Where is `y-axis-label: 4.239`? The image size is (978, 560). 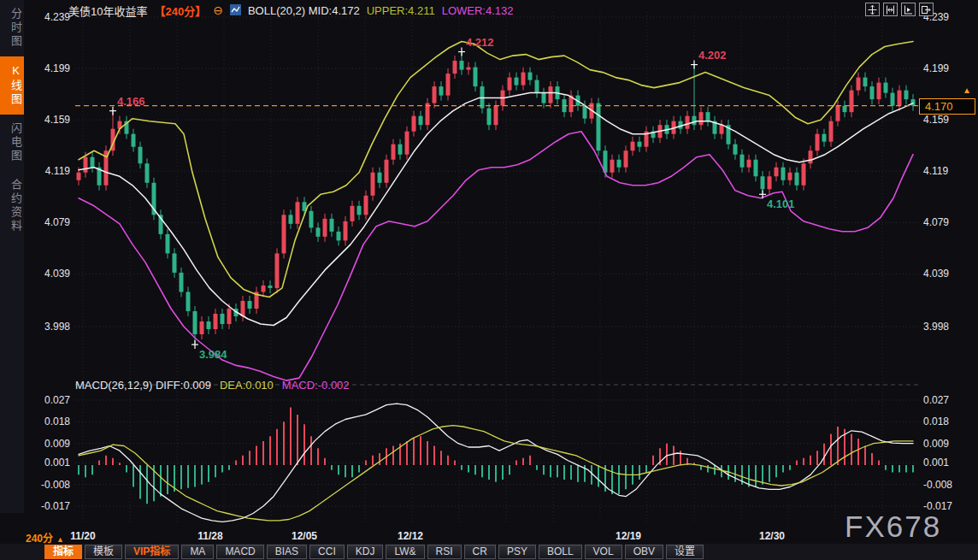 y-axis-label: 4.239 is located at coordinates (57, 17).